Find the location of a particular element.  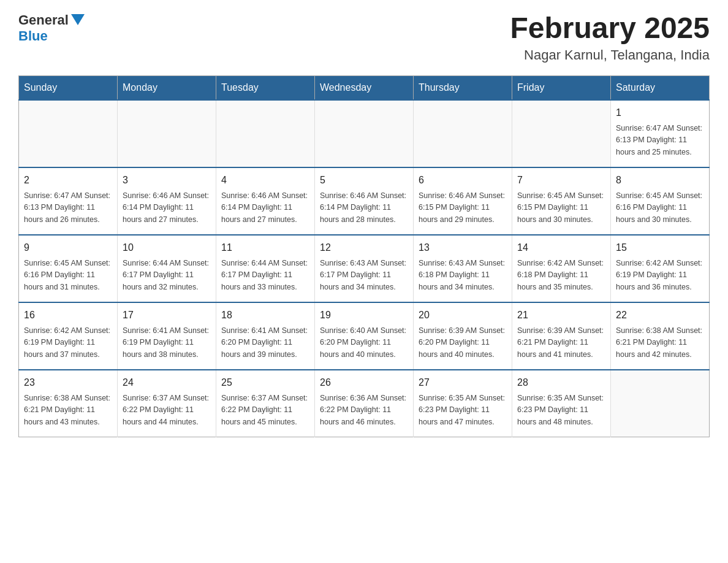

col-sunday: Sunday is located at coordinates (69, 88).